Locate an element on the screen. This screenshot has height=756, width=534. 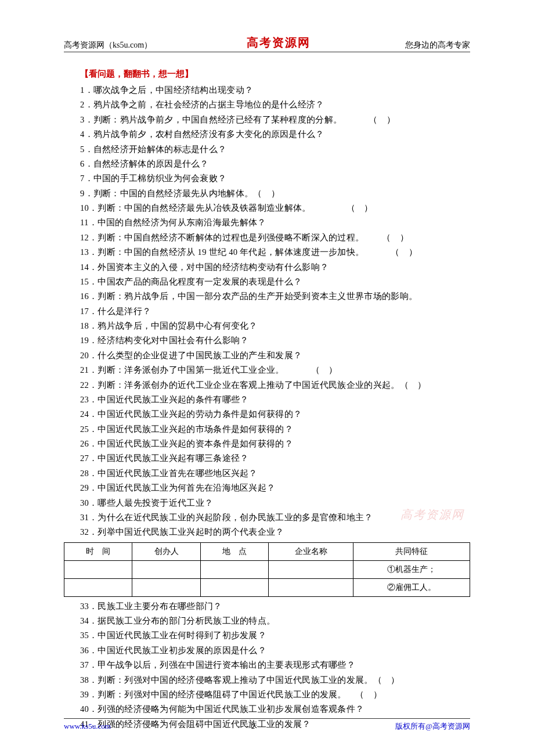
table-row: ②雇佣工人。 is located at coordinates (267, 588).